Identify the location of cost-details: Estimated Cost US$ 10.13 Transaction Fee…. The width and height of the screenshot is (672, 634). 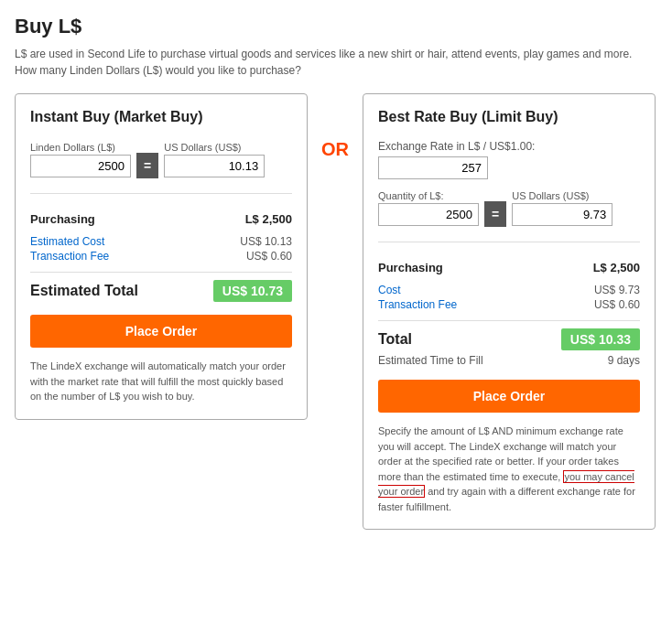
(161, 249).